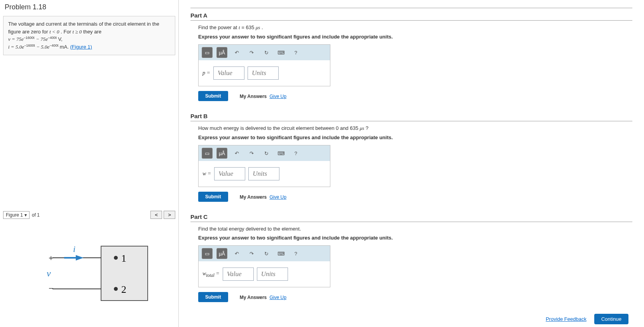  I want to click on terminal-1: 1, so click(124, 258).